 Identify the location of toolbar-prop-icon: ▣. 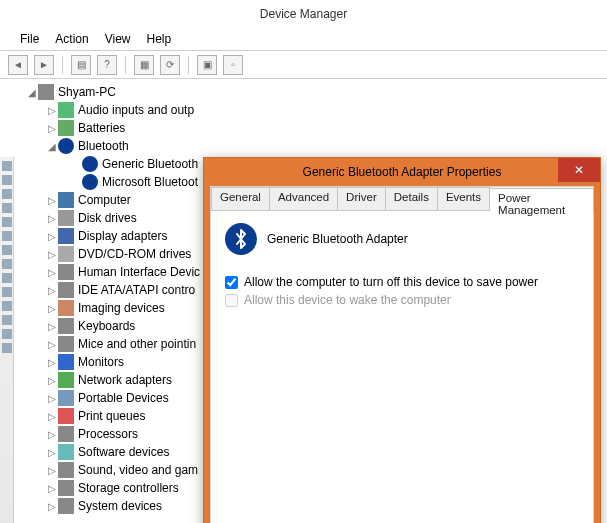
(207, 65).